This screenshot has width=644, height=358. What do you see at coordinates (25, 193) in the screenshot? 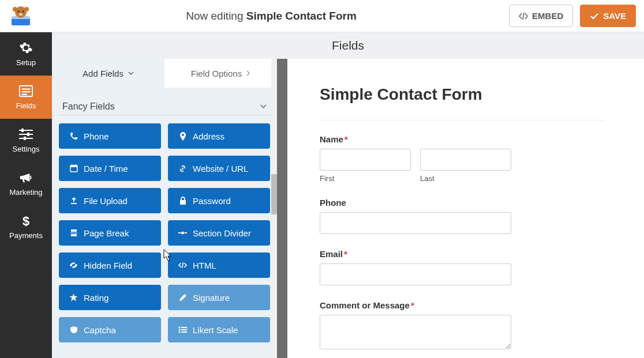
I see `nav-marketing-label: Marketing` at bounding box center [25, 193].